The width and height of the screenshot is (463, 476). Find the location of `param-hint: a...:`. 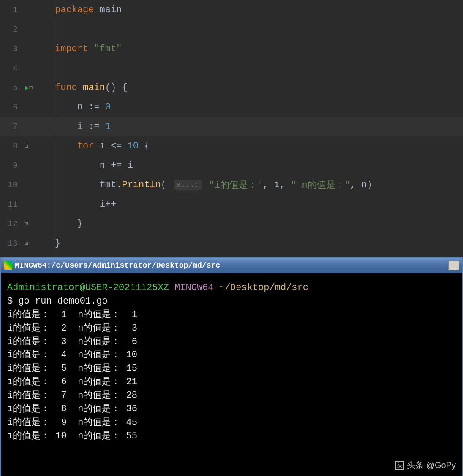

param-hint: a...: is located at coordinates (188, 185).